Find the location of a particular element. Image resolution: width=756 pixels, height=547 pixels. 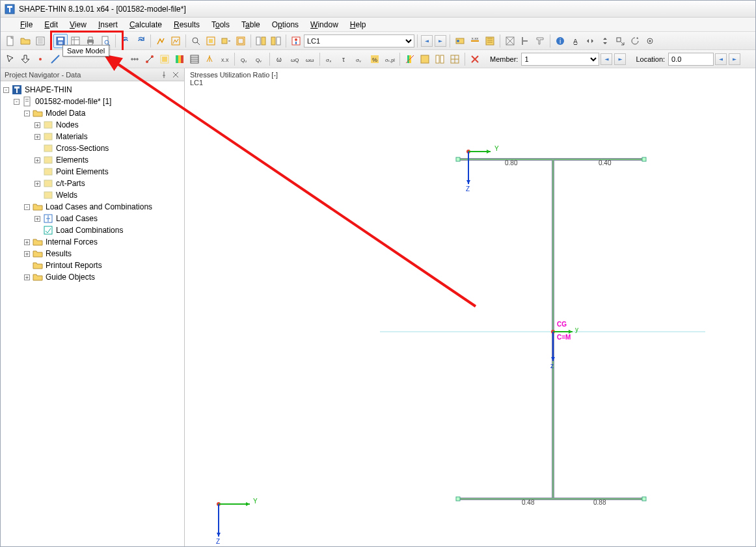

member-next-button: ► is located at coordinates (620, 59).